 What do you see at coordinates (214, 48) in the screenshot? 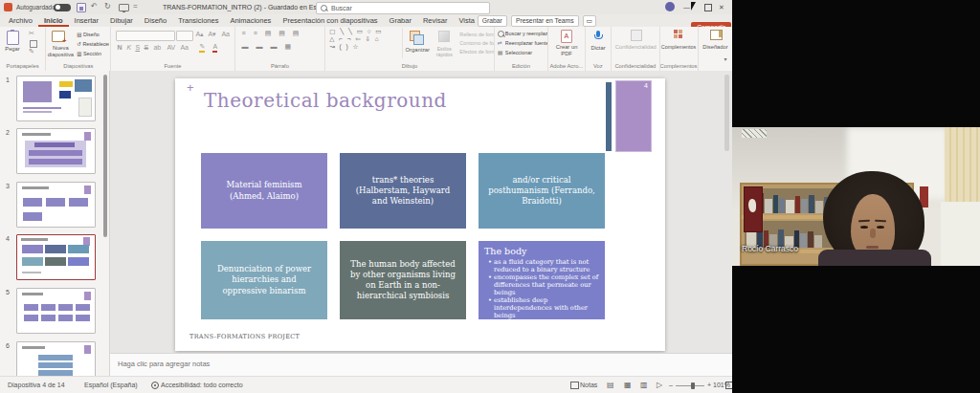
I see `font-color-button: A` at bounding box center [214, 48].